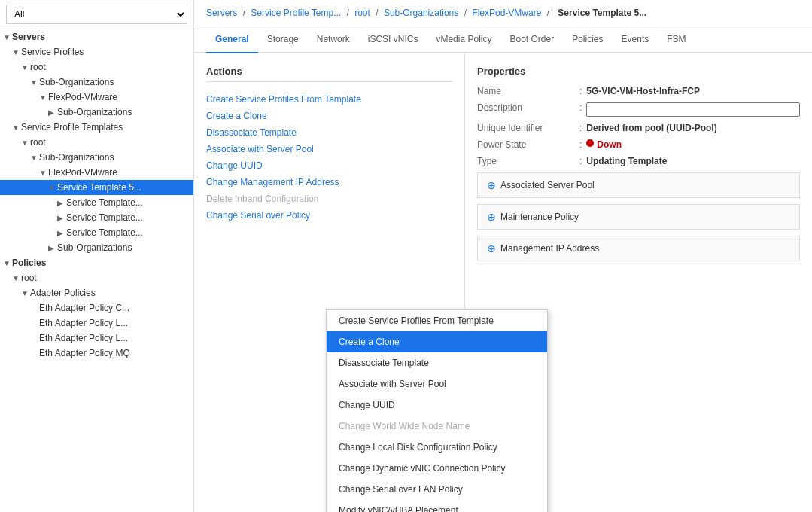 Image resolution: width=812 pixels, height=512 pixels. I want to click on dropdown-item-change-uuid: Change UUID, so click(436, 405).